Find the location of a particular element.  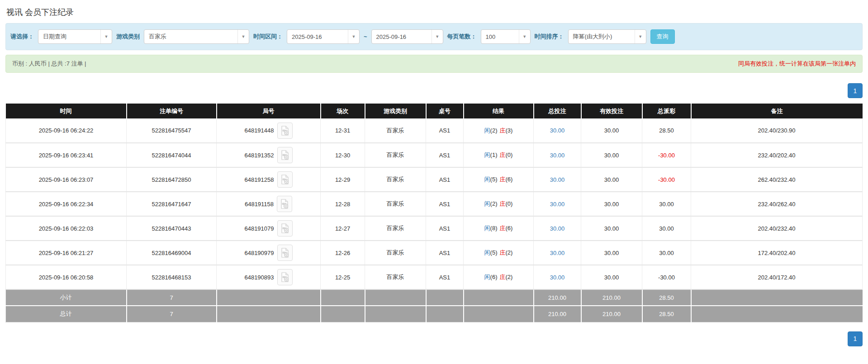

cell-round-id: 648191079 is located at coordinates (269, 228).